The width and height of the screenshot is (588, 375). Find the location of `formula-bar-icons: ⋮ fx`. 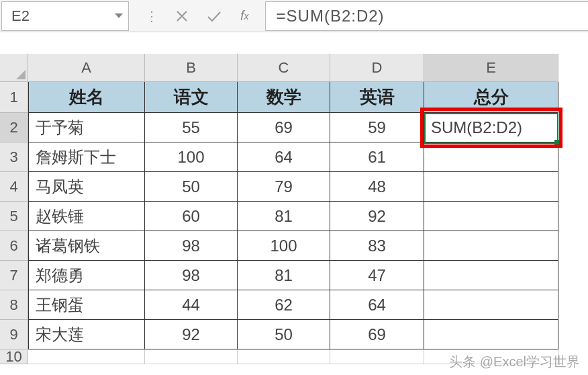

formula-bar-icons: ⋮ fx is located at coordinates (197, 16).